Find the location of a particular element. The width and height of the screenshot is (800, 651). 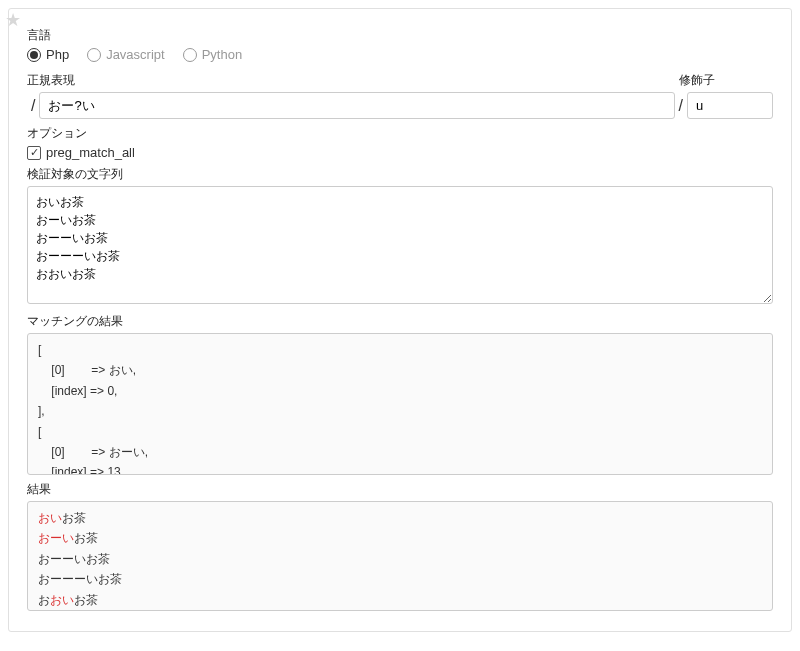

regex-modifier-input is located at coordinates (730, 106).